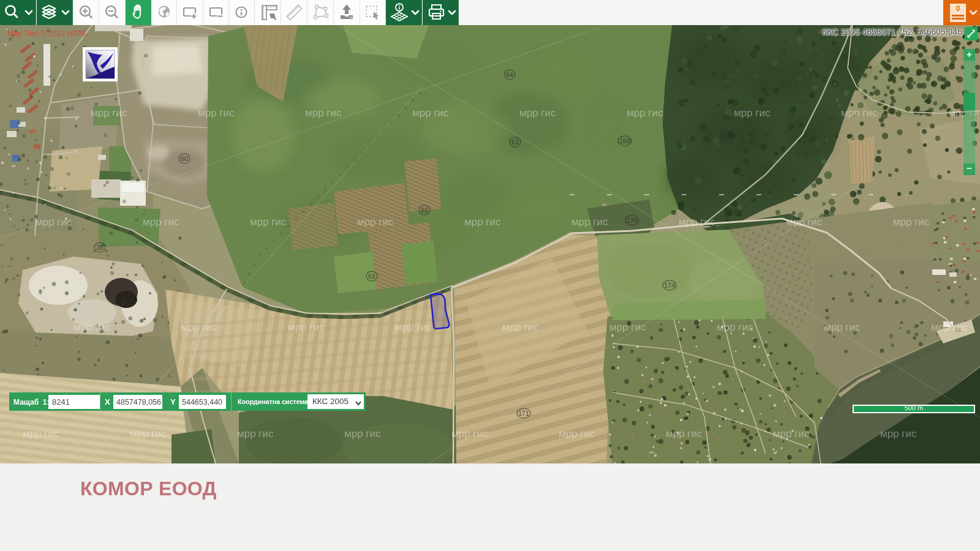  I want to click on svg-text: 64, so click(510, 75).